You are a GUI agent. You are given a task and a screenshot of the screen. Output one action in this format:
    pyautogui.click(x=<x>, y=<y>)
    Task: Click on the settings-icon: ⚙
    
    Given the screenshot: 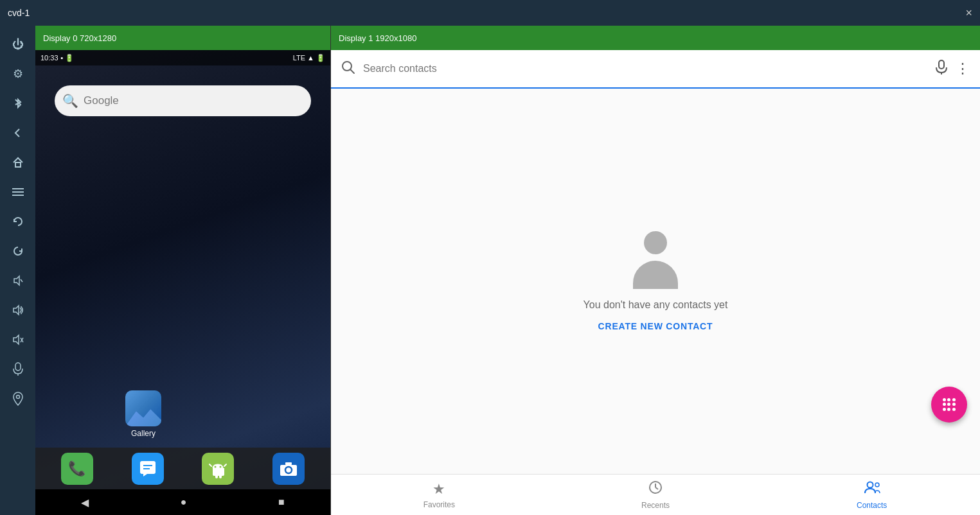 What is the action you would take?
    pyautogui.click(x=18, y=74)
    